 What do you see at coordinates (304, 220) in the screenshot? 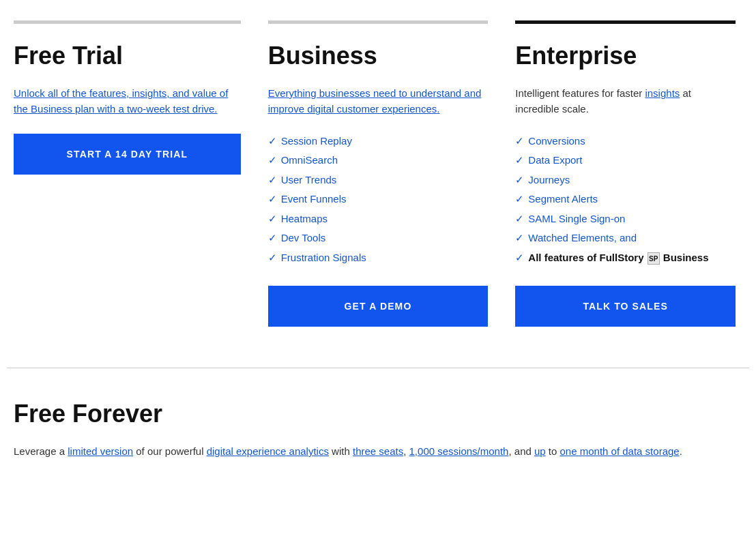
I see `feature-label: Heatmaps` at bounding box center [304, 220].